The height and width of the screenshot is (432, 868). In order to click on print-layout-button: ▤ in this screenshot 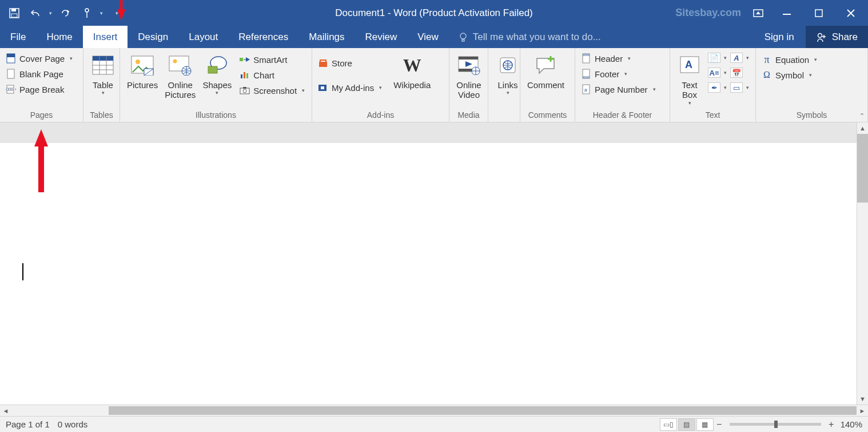, I will do `click(687, 425)`.